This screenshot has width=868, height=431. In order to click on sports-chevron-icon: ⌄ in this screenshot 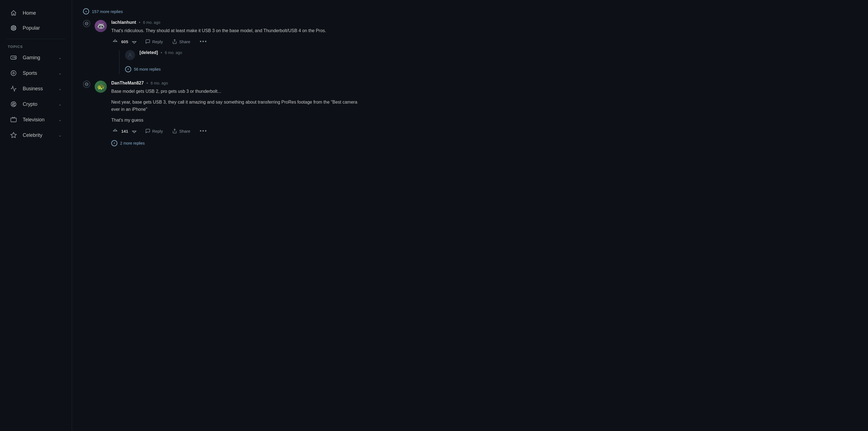, I will do `click(60, 73)`.